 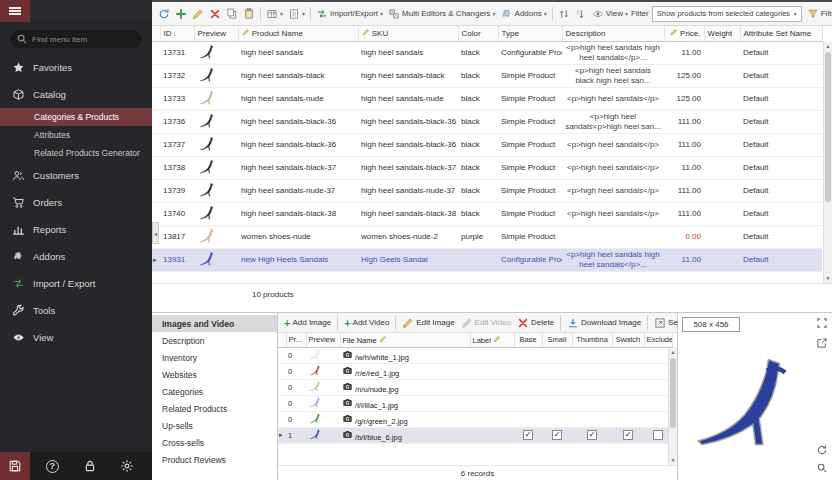 What do you see at coordinates (684, 34) in the screenshot?
I see `column-header-price: Price,` at bounding box center [684, 34].